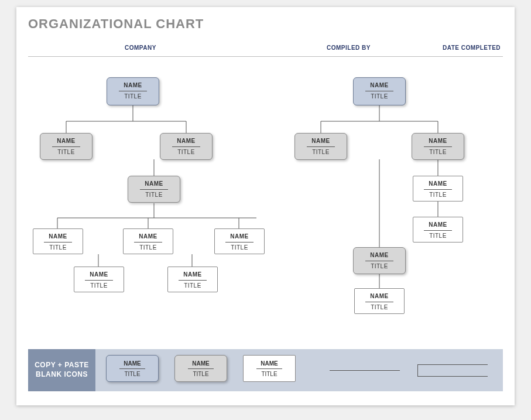 Image resolution: width=531 pixels, height=420 pixels. I want to click on footer-swatches: NAMETITLE NAMETITLE NAMETITLE, so click(299, 370).